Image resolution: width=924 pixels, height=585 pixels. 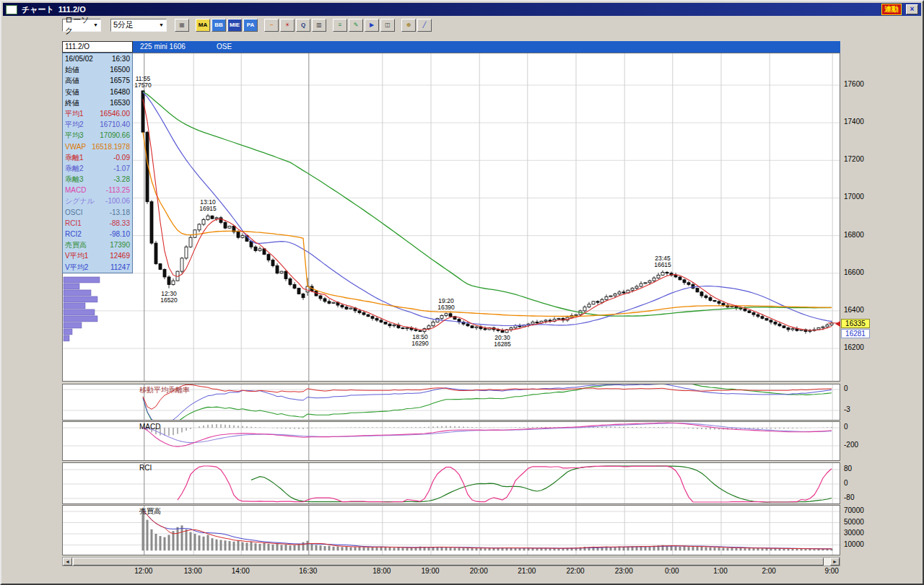 I want to click on scroll-right-arrow-icon: ►, so click(x=834, y=561).